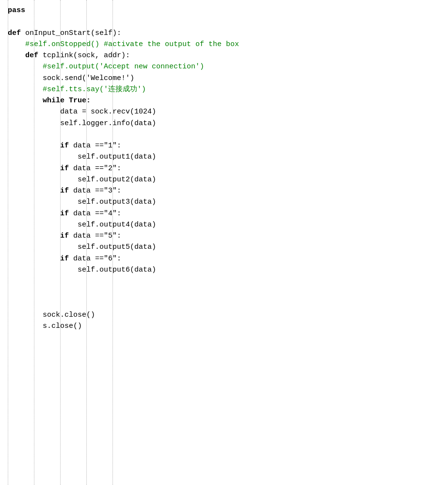 This screenshot has height=485, width=448. What do you see at coordinates (82, 157) in the screenshot?
I see `code-token: self.output1(data)` at bounding box center [82, 157].